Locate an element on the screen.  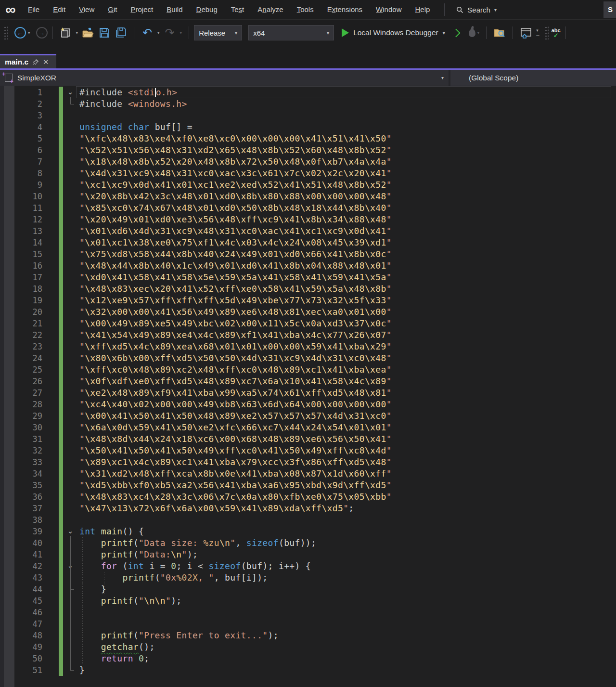
undo-caret-icon: ▾ is located at coordinates (159, 33).